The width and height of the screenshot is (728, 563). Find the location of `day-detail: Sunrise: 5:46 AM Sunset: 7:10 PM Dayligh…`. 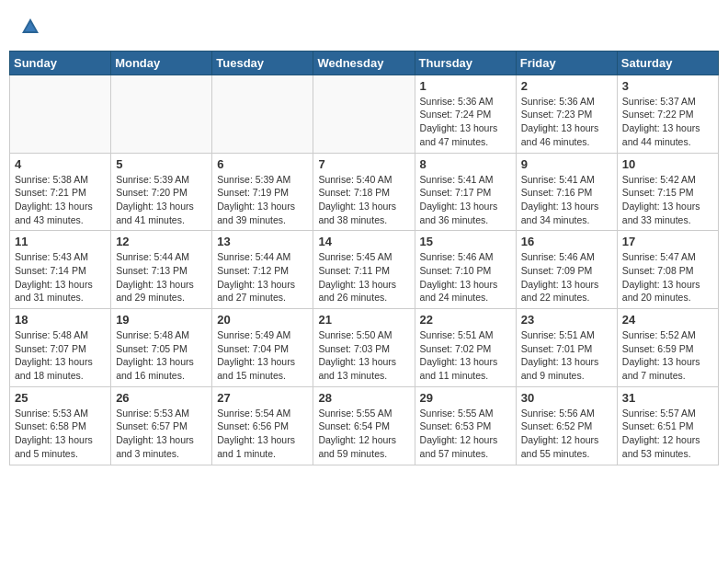

day-detail: Sunrise: 5:46 AM Sunset: 7:10 PM Dayligh… is located at coordinates (465, 278).